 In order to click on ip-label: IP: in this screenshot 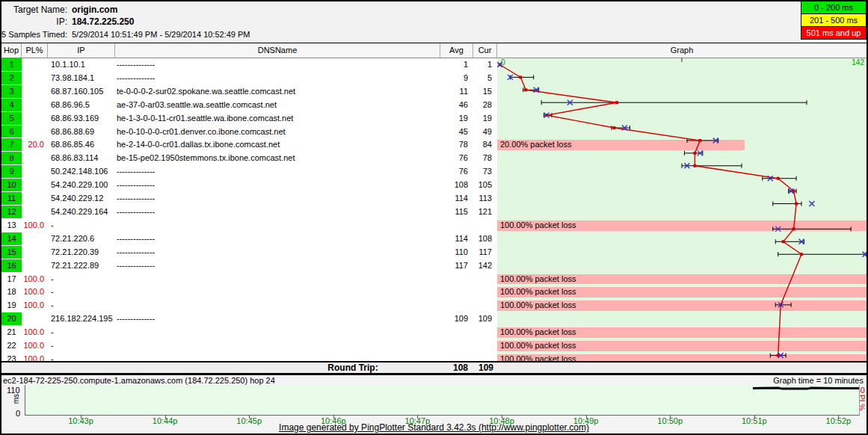, I will do `click(34, 22)`.